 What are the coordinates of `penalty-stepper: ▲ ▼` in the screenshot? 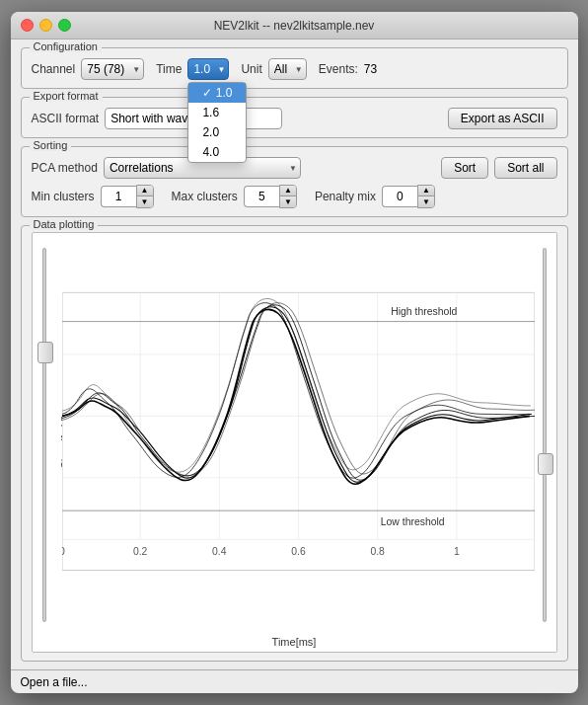 It's located at (408, 196).